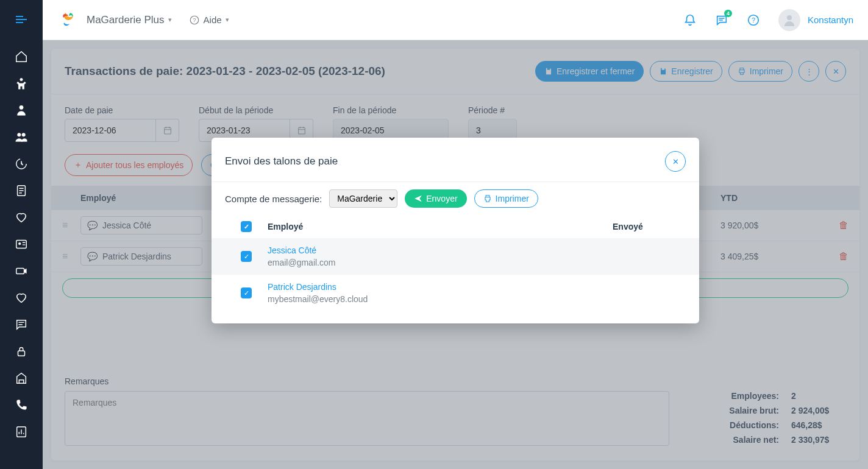 The width and height of the screenshot is (868, 469). What do you see at coordinates (440, 299) in the screenshot?
I see `employee-email: mybestmail@every8.cloud` at bounding box center [440, 299].